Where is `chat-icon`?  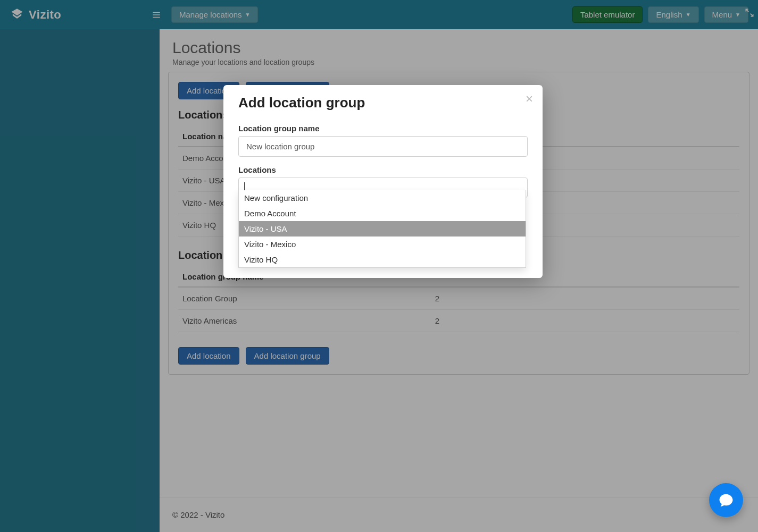 chat-icon is located at coordinates (726, 500).